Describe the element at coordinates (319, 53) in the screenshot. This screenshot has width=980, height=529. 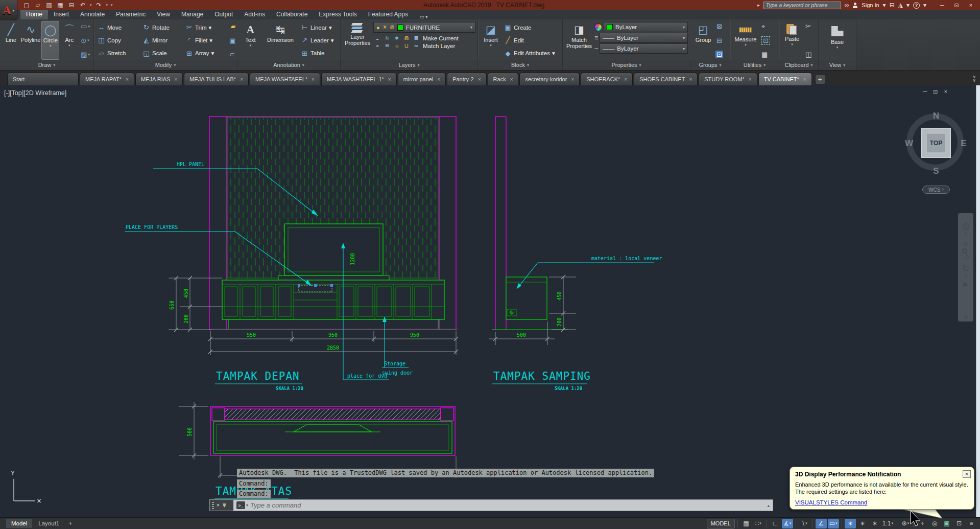
I see `table-button: ⊞Table` at that location.